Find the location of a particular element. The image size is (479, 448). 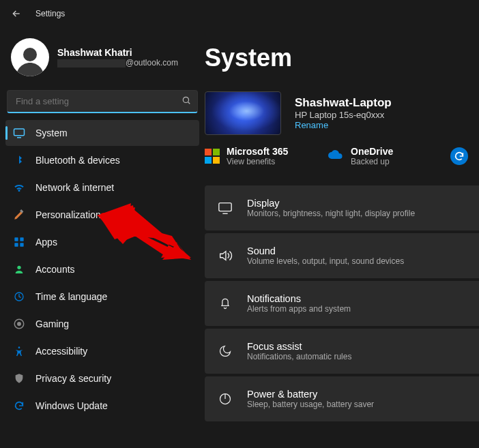

bluetooth-icon is located at coordinates (19, 160).